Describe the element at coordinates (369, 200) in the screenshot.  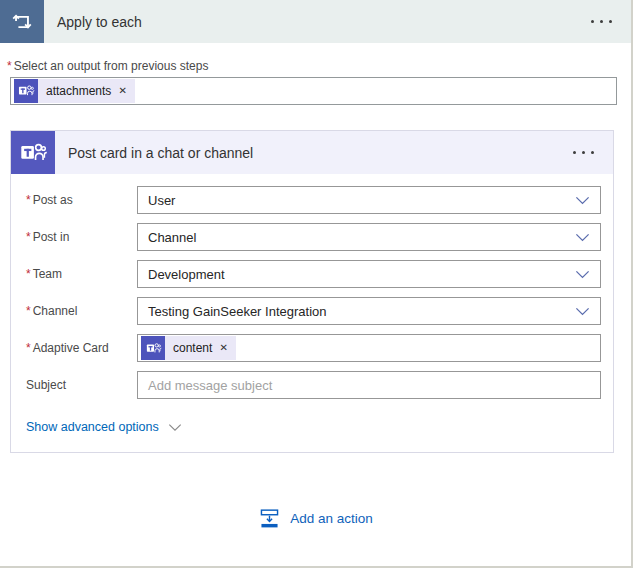
I see `post-as-dropdown: User` at that location.